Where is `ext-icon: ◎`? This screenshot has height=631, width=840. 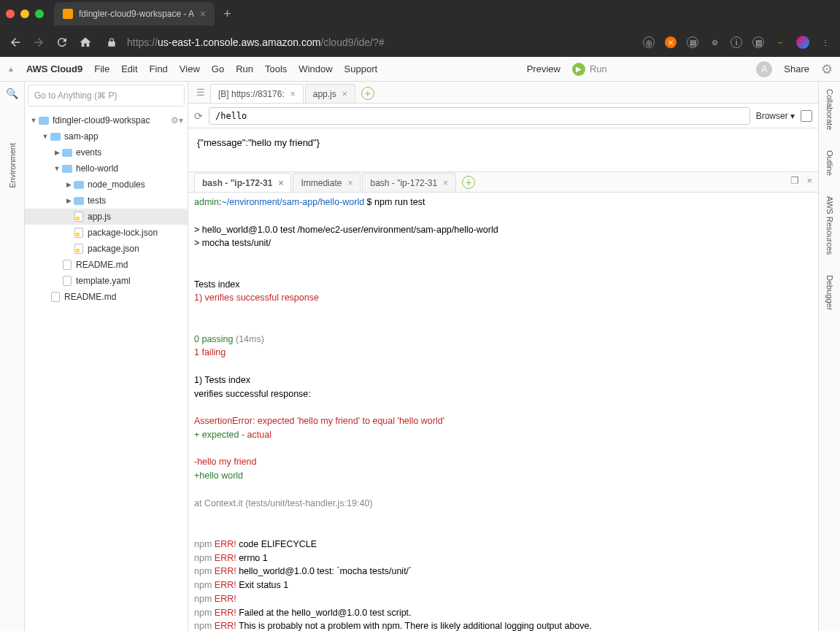
ext-icon: ◎ is located at coordinates (649, 42).